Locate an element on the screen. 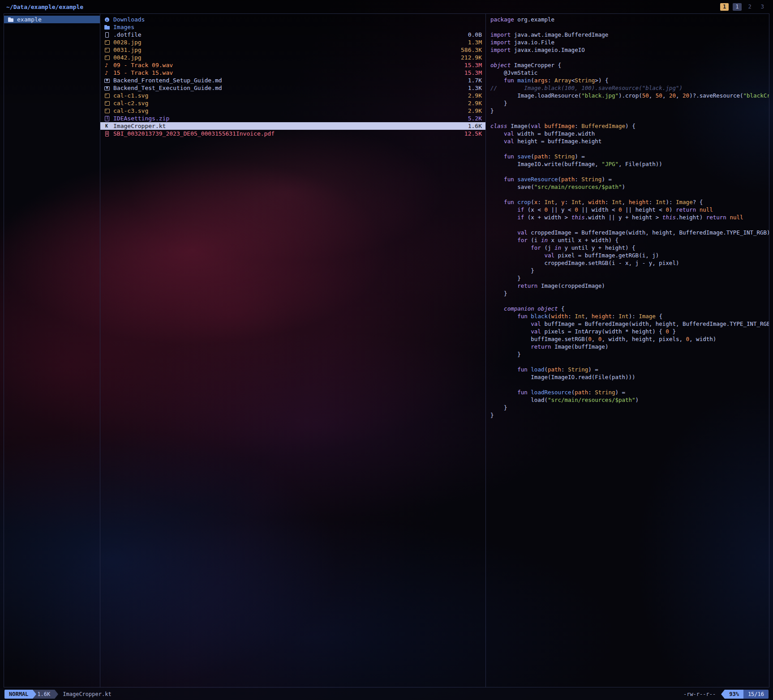 The height and width of the screenshot is (700, 773). file-name: 0042.jpg is located at coordinates (127, 57).